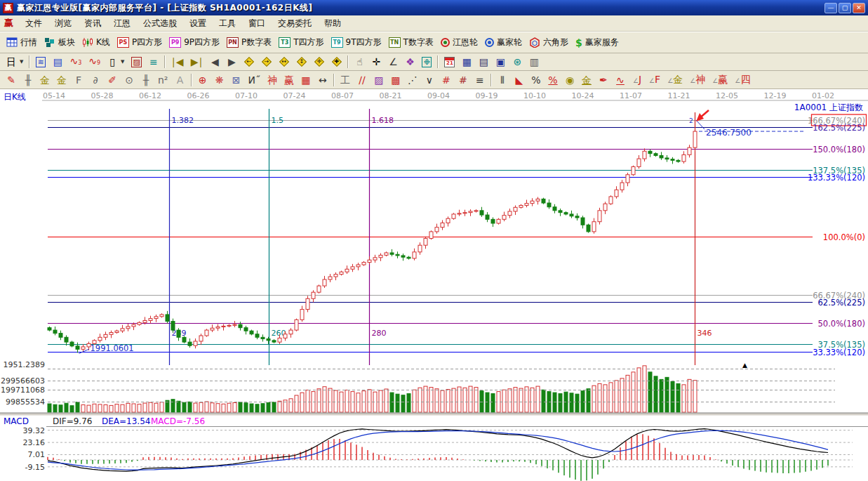 The width and height of the screenshot is (868, 481). I want to click on f-ruler-tool: F, so click(79, 80).